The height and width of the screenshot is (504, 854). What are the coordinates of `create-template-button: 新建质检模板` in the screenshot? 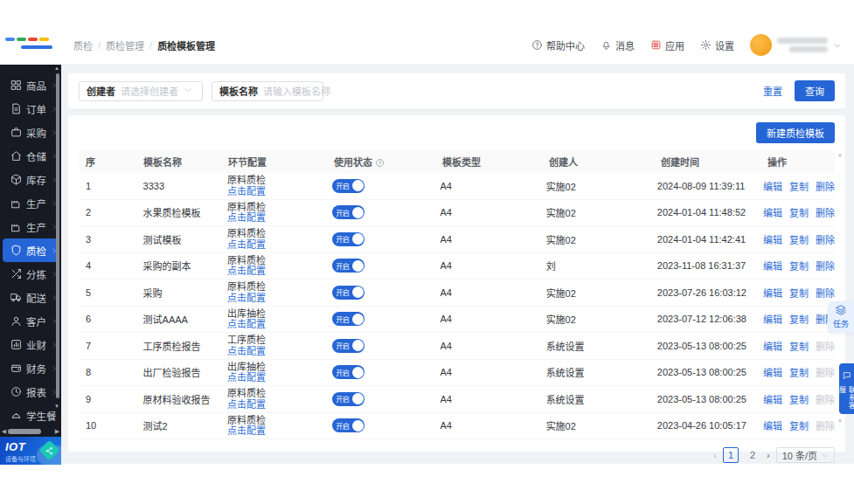 It's located at (795, 133).